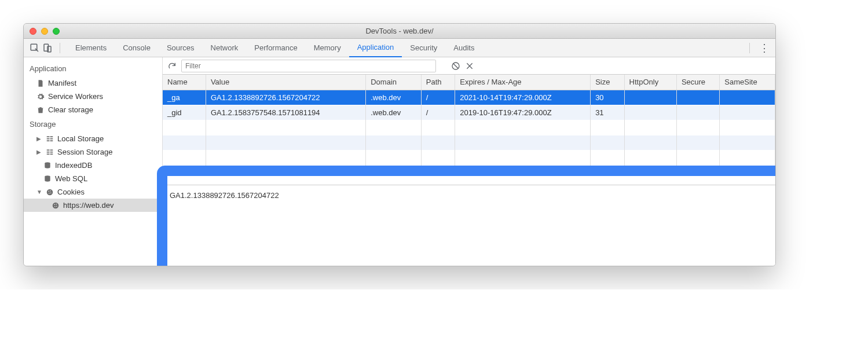 The image size is (868, 352). Describe the element at coordinates (91, 48) in the screenshot. I see `tab-elements: Elements` at that location.